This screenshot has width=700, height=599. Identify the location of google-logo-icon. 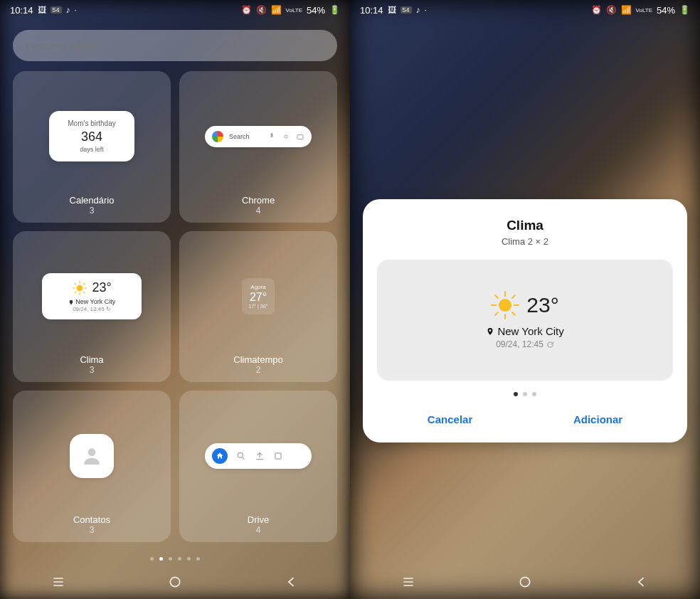
(218, 137).